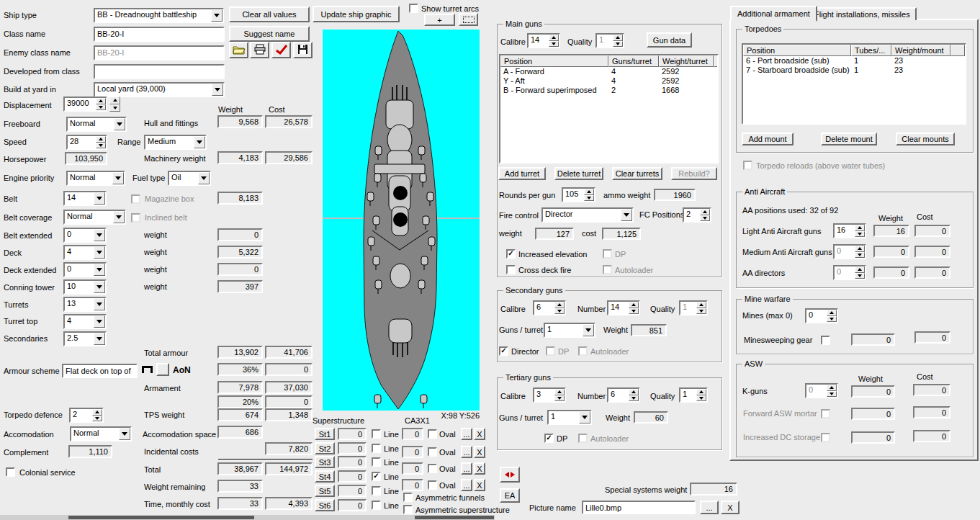 Image resolution: width=980 pixels, height=520 pixels. I want to click on asymmetric-funnels-checkbox, so click(408, 497).